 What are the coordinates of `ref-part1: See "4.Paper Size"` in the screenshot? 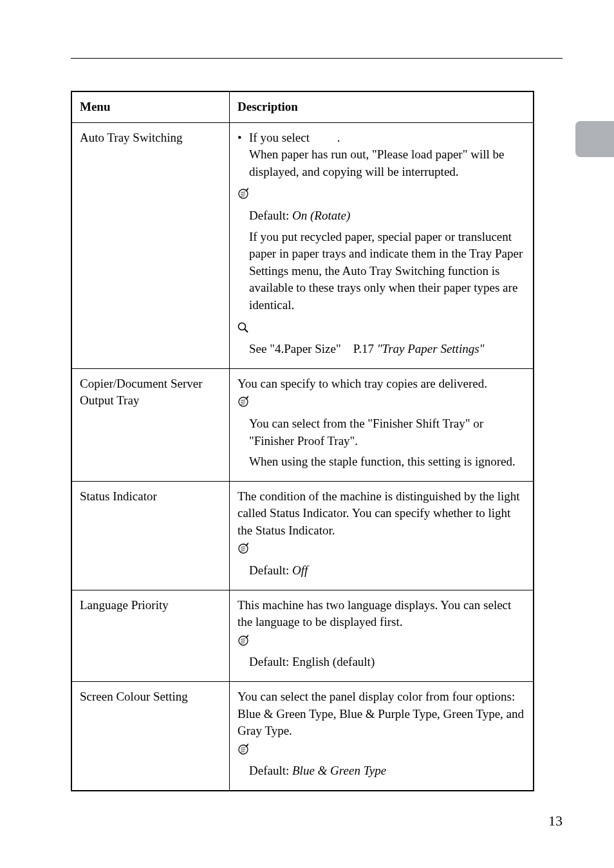 It's located at (295, 349).